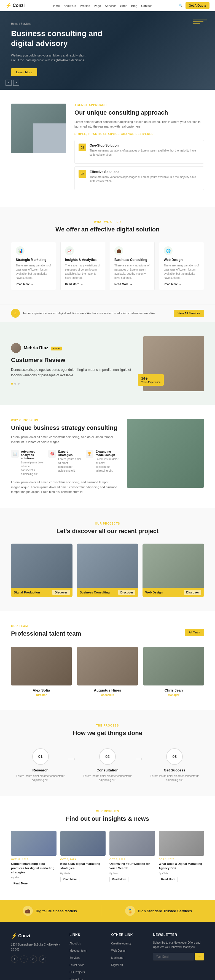 This screenshot has height=980, width=215. What do you see at coordinates (82, 148) in the screenshot?
I see `solution-num-1: 01` at bounding box center [82, 148].